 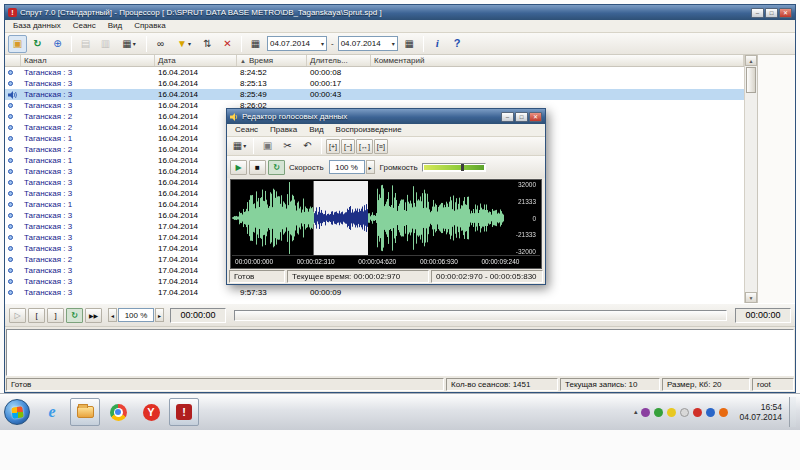 What do you see at coordinates (112, 315) in the screenshot?
I see `zoom-decrease-icon: ◂` at bounding box center [112, 315].